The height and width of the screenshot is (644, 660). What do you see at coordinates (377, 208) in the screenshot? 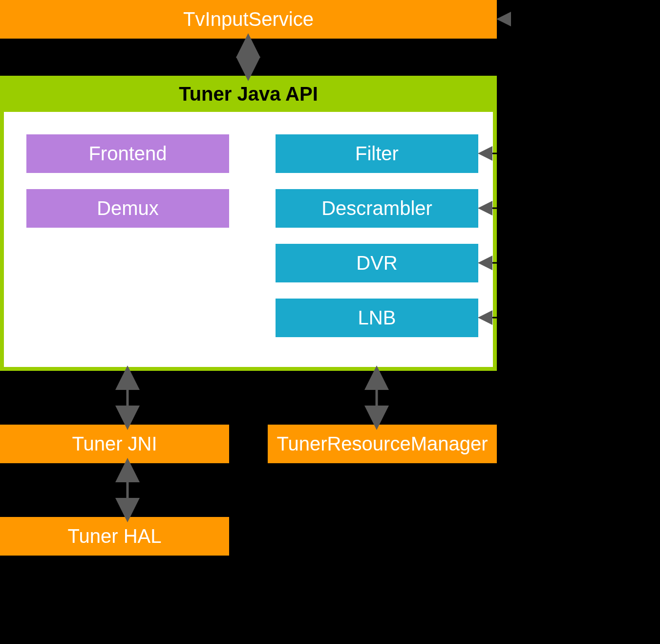
I see `descrambler-label: Descrambler` at bounding box center [377, 208].